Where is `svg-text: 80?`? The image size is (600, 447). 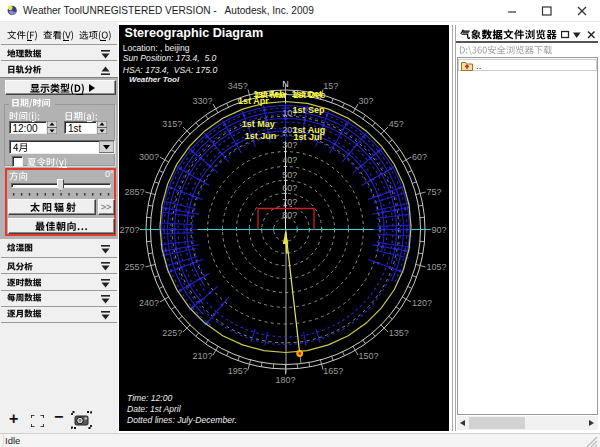
svg-text: 80? is located at coordinates (290, 215).